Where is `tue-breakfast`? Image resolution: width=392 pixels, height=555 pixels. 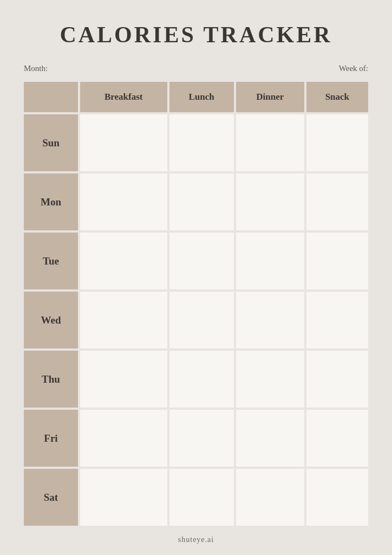 tue-breakfast is located at coordinates (123, 261).